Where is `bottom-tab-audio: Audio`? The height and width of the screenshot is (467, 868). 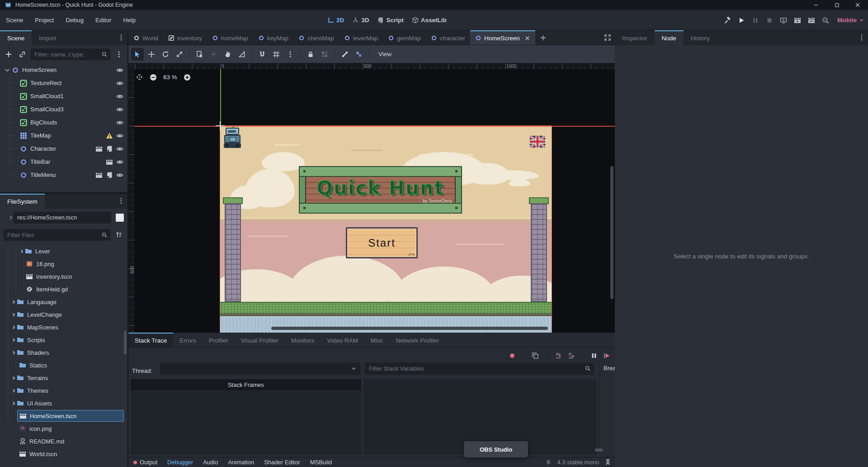 bottom-tab-audio: Audio is located at coordinates (211, 462).